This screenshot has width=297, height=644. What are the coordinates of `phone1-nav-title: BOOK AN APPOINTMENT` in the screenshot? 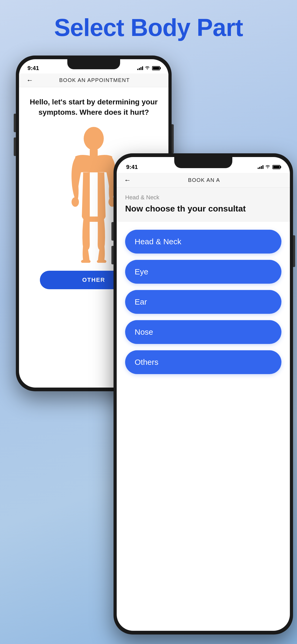 It's located at (95, 80).